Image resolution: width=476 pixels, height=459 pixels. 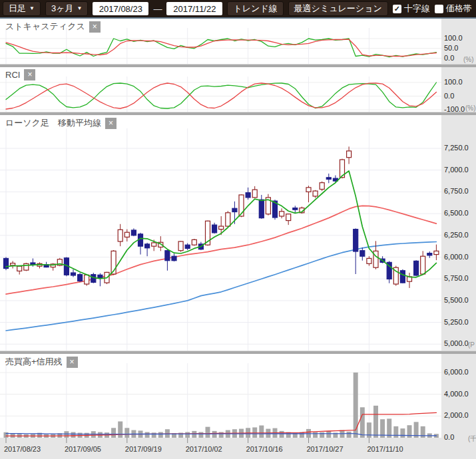 What do you see at coordinates (221, 96) in the screenshot?
I see `rci-line-short` at bounding box center [221, 96].